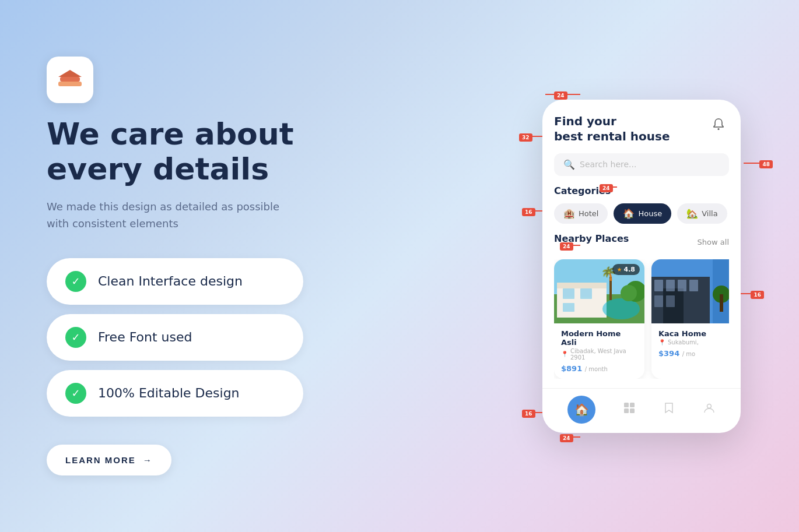 The width and height of the screenshot is (799, 532). I want to click on villa-icon: 🏡, so click(692, 213).